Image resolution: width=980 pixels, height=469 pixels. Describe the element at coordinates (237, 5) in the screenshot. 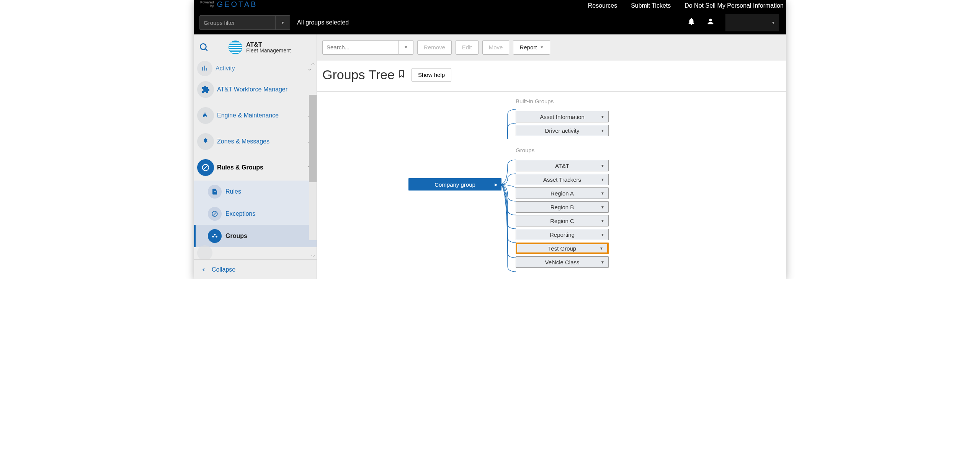

I see `geotab-logo: GEOTAB` at that location.